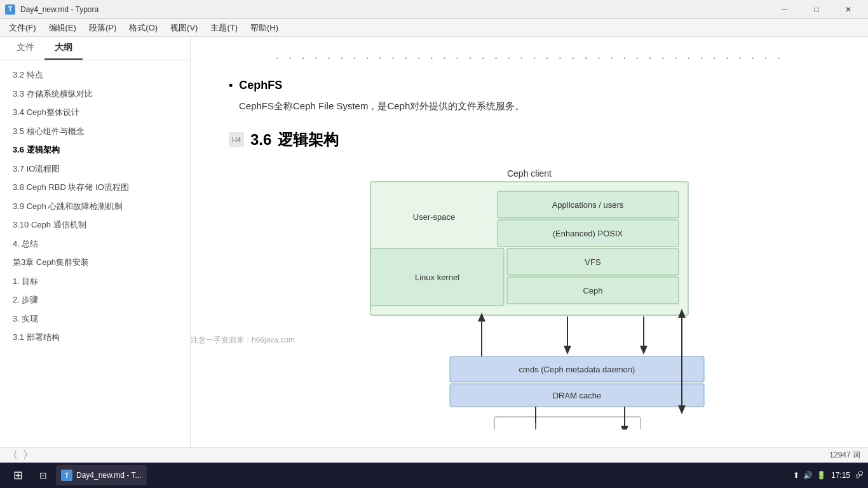 This screenshot has width=868, height=488. I want to click on menu-paragraph: 段落(P), so click(103, 28).